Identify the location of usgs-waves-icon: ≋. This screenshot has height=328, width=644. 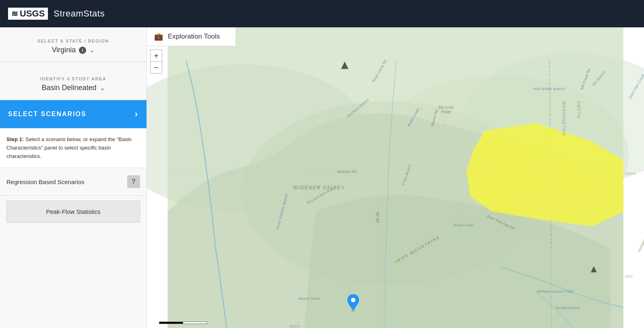
(14, 14).